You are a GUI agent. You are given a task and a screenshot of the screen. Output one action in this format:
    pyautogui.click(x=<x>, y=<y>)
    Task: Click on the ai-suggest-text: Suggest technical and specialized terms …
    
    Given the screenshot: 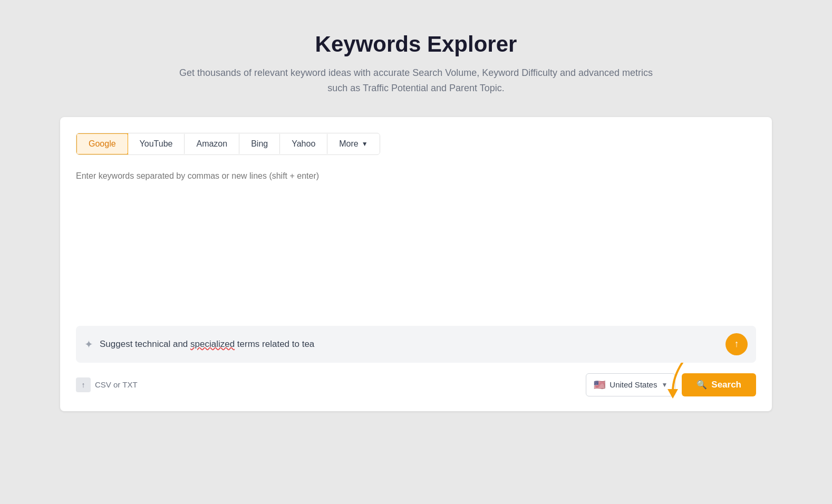 What is the action you would take?
    pyautogui.click(x=412, y=344)
    